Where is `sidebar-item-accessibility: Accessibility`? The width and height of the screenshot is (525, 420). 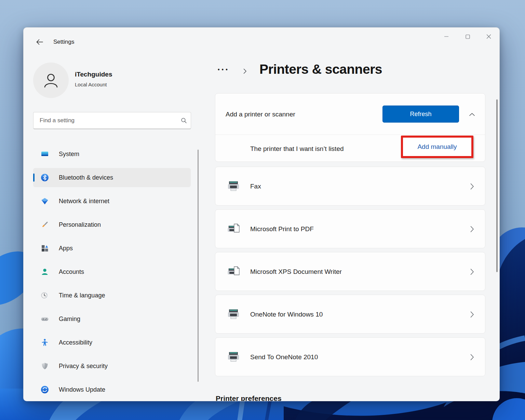
sidebar-item-accessibility: Accessibility is located at coordinates (112, 342).